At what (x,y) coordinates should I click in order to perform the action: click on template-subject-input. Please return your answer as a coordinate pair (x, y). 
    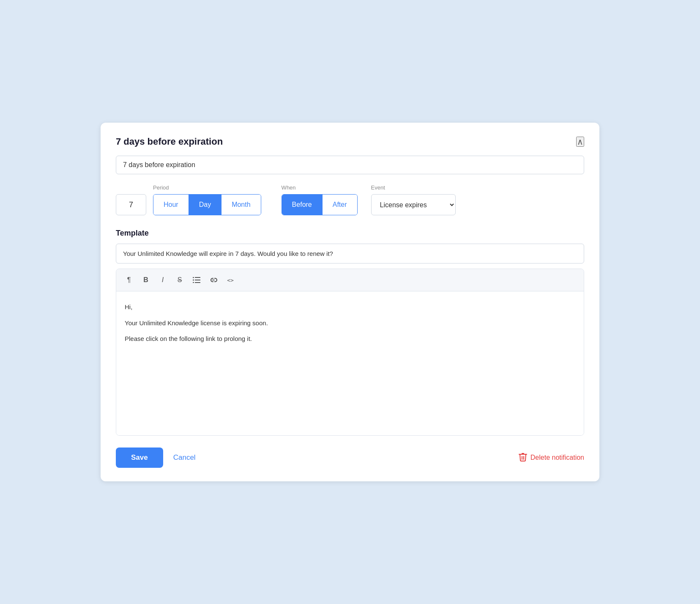
    Looking at the image, I should click on (350, 254).